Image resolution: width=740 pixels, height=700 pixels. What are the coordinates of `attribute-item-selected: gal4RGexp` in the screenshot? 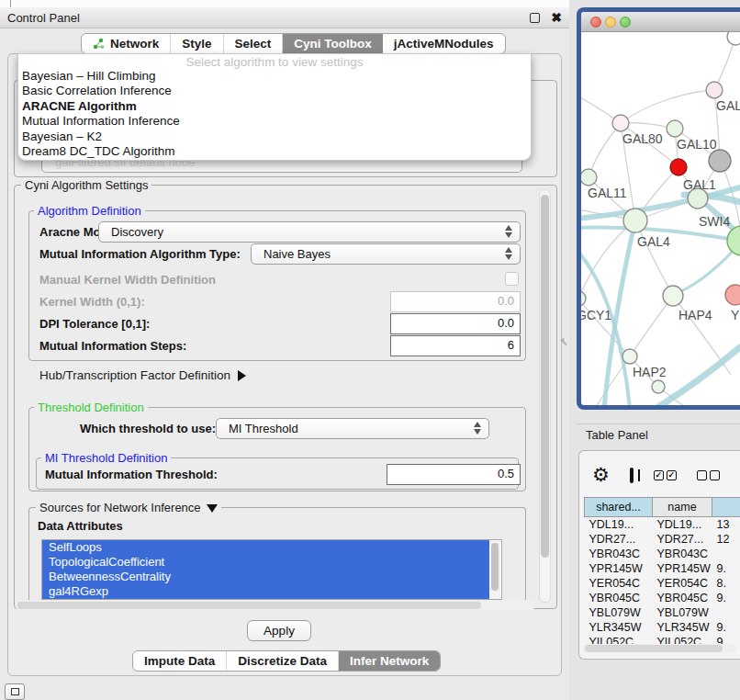 It's located at (266, 592).